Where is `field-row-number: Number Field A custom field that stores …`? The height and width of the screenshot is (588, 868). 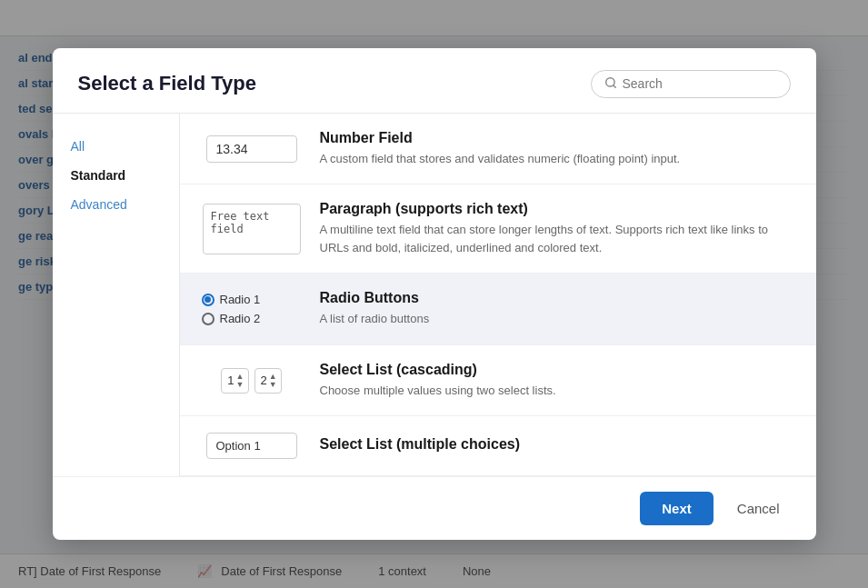 field-row-number: Number Field A custom field that stores … is located at coordinates (498, 149).